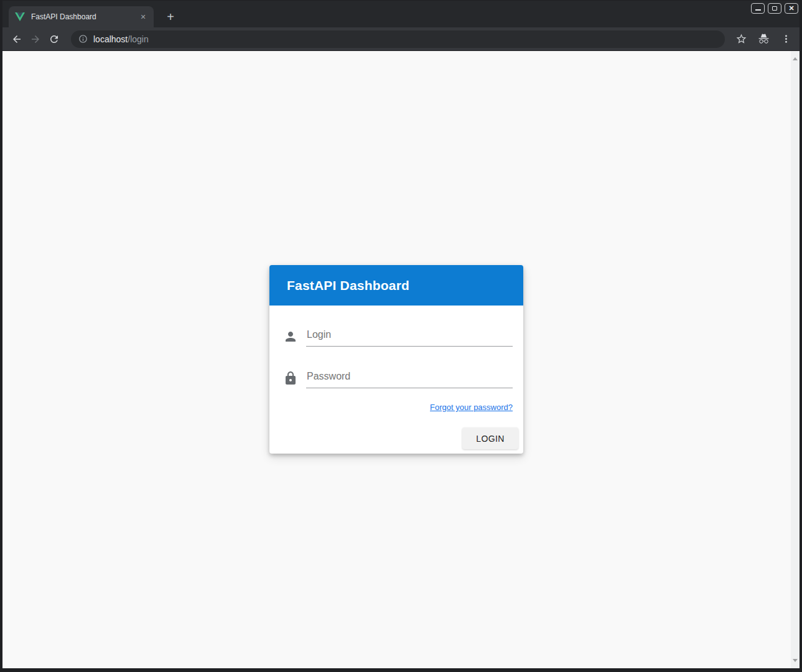 The width and height of the screenshot is (802, 672). I want to click on site-info-icon, so click(83, 39).